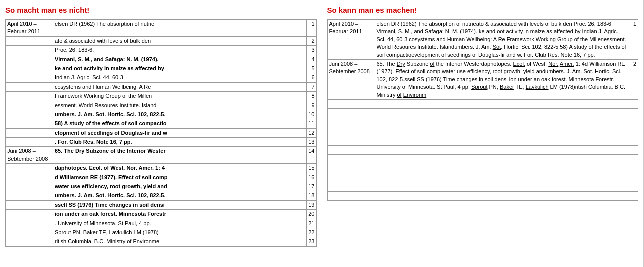 This screenshot has width=644, height=267. What do you see at coordinates (311, 114) in the screenshot?
I see `num-cell: 10` at bounding box center [311, 114].